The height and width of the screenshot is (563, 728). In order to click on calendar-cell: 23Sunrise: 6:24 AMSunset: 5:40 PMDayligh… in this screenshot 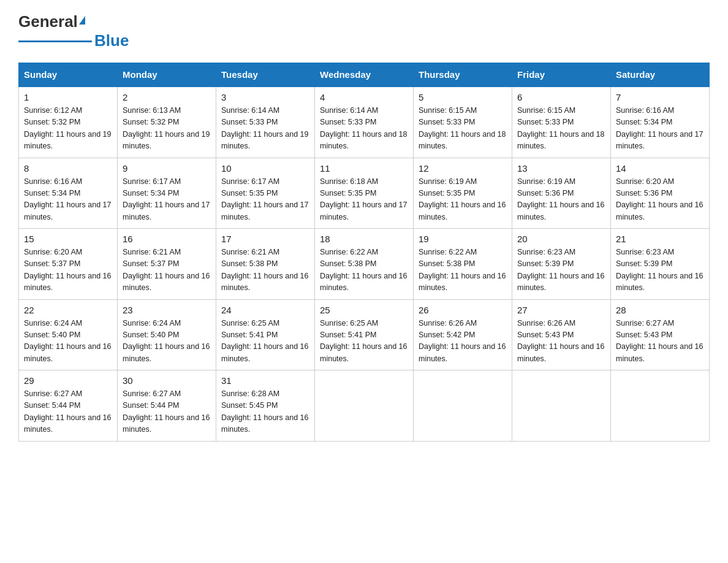, I will do `click(167, 335)`.